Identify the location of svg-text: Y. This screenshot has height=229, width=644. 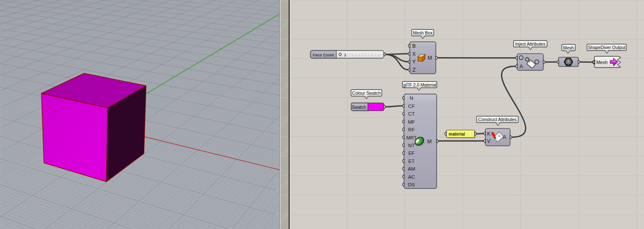
(414, 62).